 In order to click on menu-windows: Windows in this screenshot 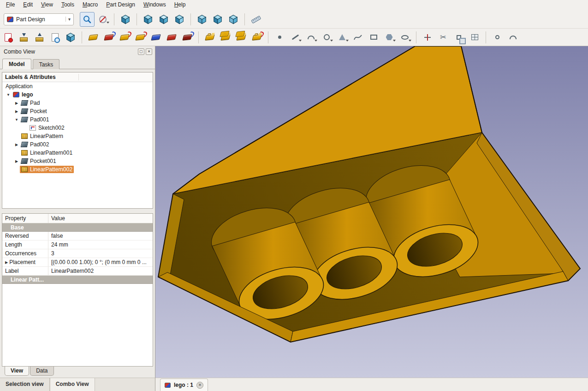, I will do `click(155, 5)`.